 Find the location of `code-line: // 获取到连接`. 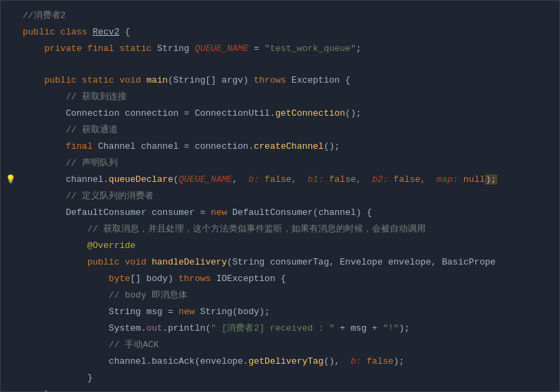

code-line: // 获取到连接 is located at coordinates (280, 97).